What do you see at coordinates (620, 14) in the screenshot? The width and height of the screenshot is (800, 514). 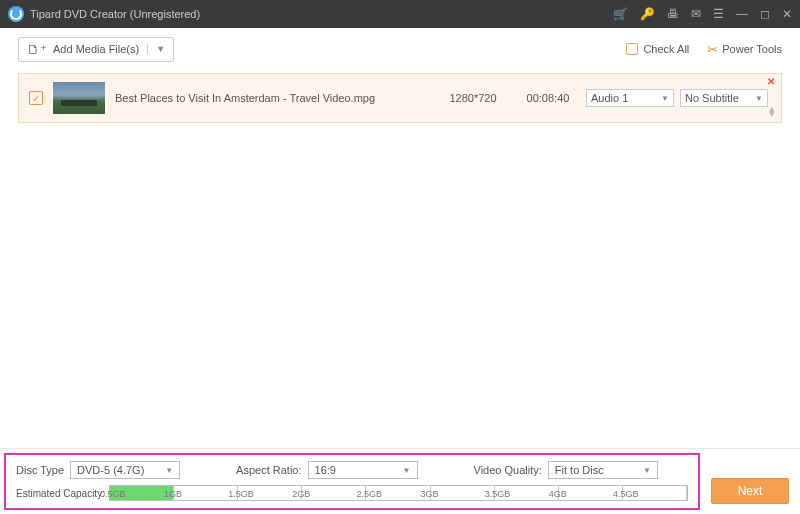 I see `cart-icon: 🛒` at bounding box center [620, 14].